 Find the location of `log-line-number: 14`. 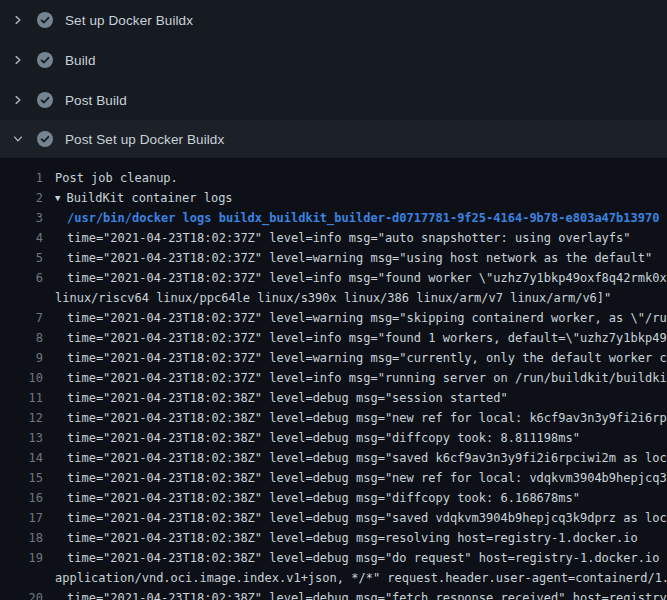

log-line-number: 14 is located at coordinates (22, 458).